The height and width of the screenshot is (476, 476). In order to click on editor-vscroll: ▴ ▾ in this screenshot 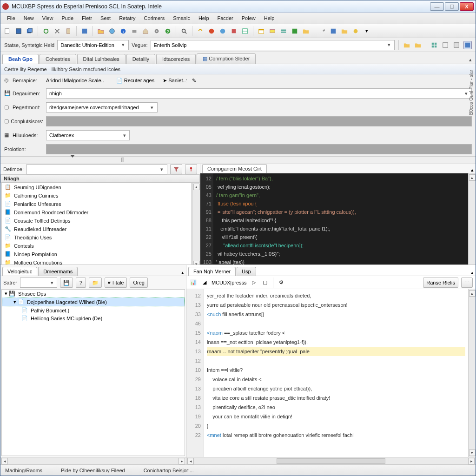, I will do `click(472, 225)`.